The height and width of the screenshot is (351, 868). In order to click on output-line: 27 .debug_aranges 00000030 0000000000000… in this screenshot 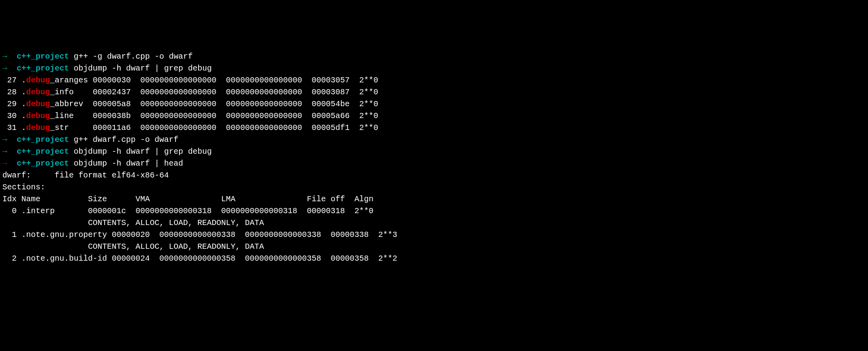, I will do `click(434, 80)`.